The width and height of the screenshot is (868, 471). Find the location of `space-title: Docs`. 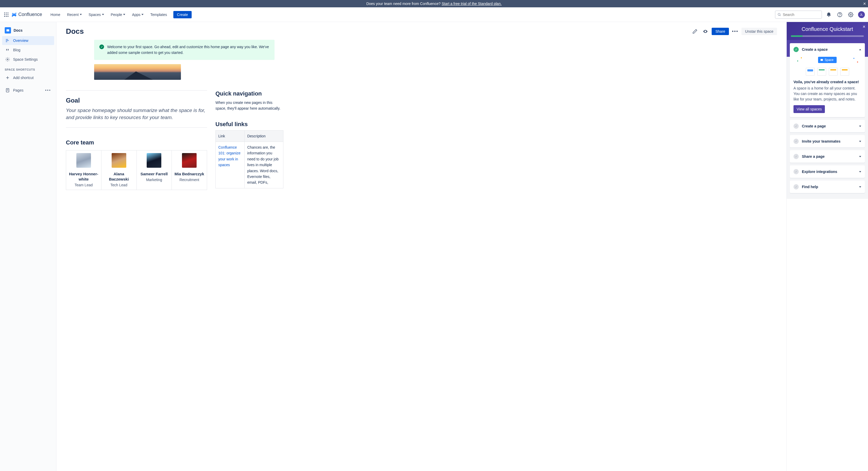

space-title: Docs is located at coordinates (28, 30).